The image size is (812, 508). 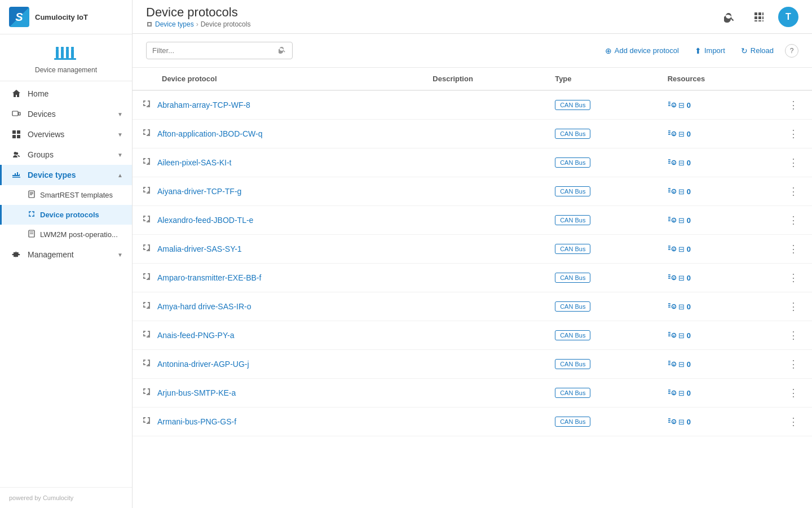 I want to click on protocol-name-link: Amya-hard drive-SAS-IR-o, so click(x=278, y=306).